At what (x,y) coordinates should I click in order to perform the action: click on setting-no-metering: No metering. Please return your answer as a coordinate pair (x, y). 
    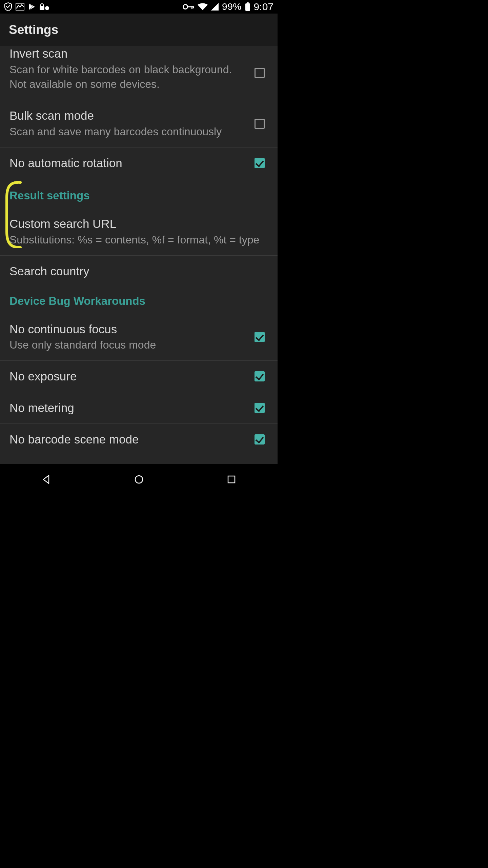
    Looking at the image, I should click on (139, 408).